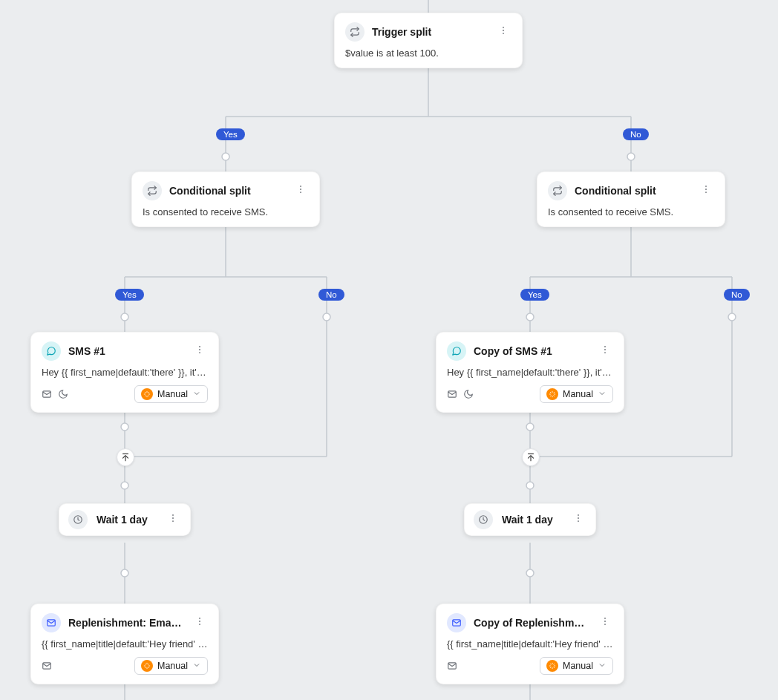 The height and width of the screenshot is (700, 778). Describe the element at coordinates (428, 40) in the screenshot. I see `node-trigger-split: Trigger split $value is at least 100.` at that location.